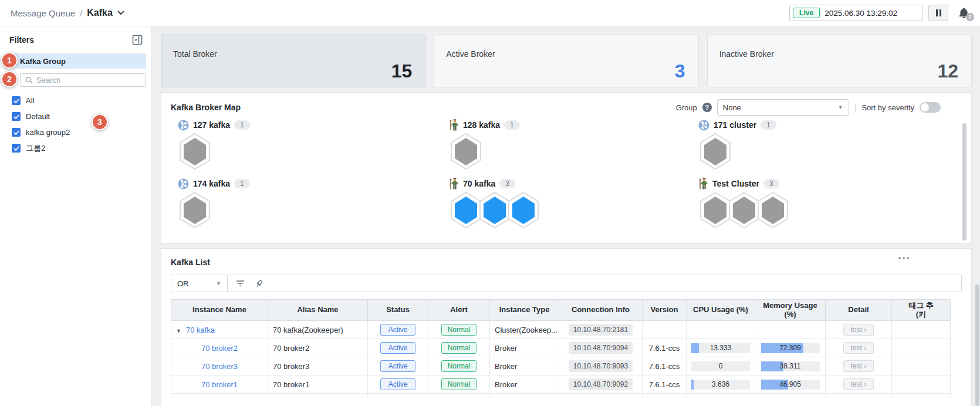  What do you see at coordinates (561, 359) in the screenshot?
I see `table-body: ▼70 kafka70 kafka(Zookeeper)ActiveNormal…` at bounding box center [561, 359].